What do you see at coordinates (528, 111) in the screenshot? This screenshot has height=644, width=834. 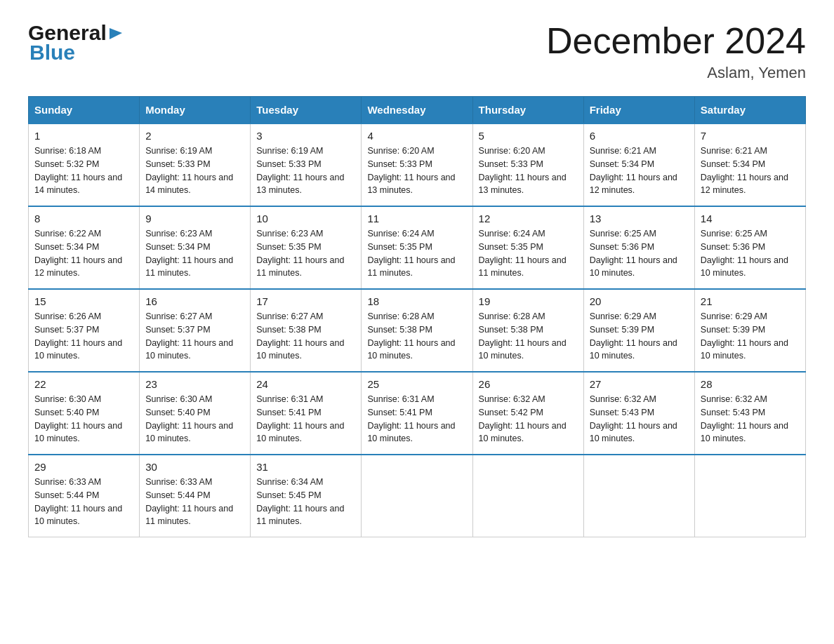 I see `column-header-thursday: Thursday` at bounding box center [528, 111].